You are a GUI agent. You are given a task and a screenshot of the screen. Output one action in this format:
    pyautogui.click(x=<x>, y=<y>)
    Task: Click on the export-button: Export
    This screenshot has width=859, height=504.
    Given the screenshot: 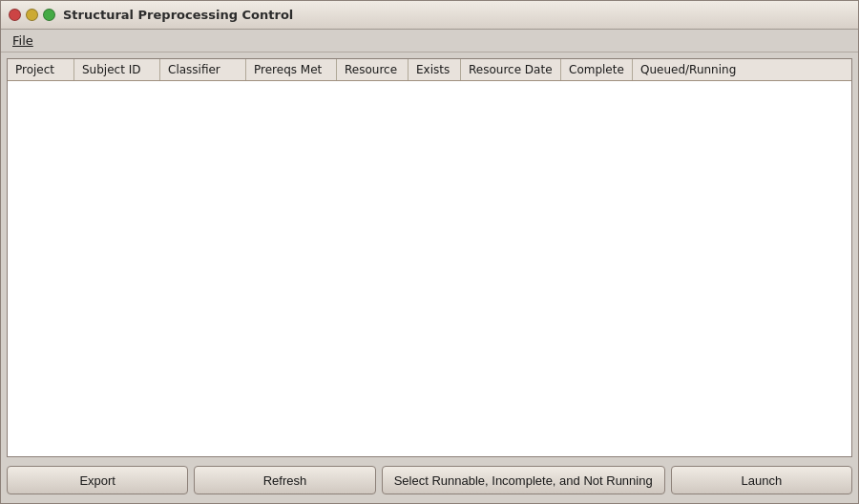 What is the action you would take?
    pyautogui.click(x=97, y=480)
    